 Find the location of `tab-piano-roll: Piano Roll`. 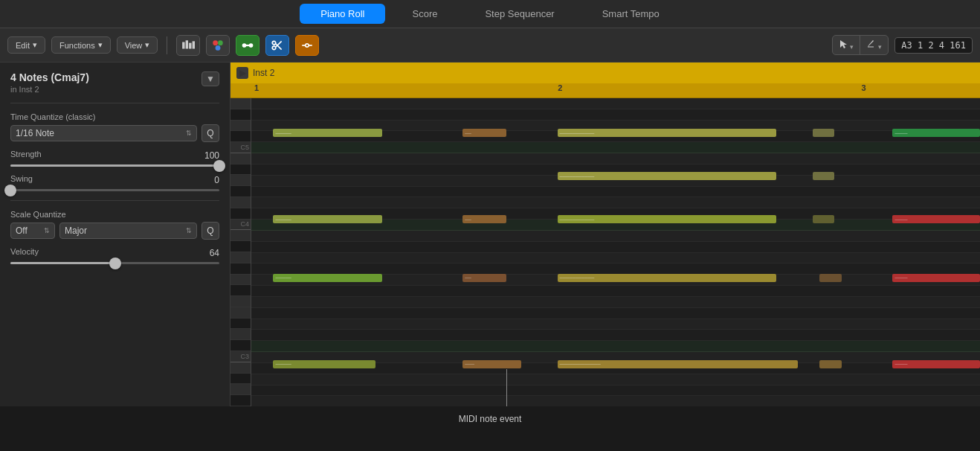

tab-piano-roll: Piano Roll is located at coordinates (342, 13).